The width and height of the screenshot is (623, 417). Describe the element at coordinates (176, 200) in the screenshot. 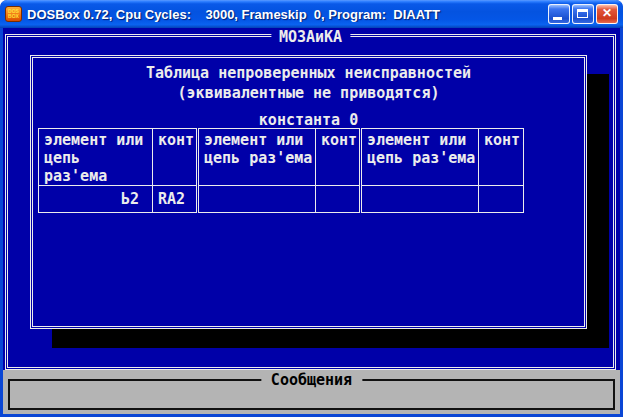

I see `cell-contact-1: RA2` at that location.